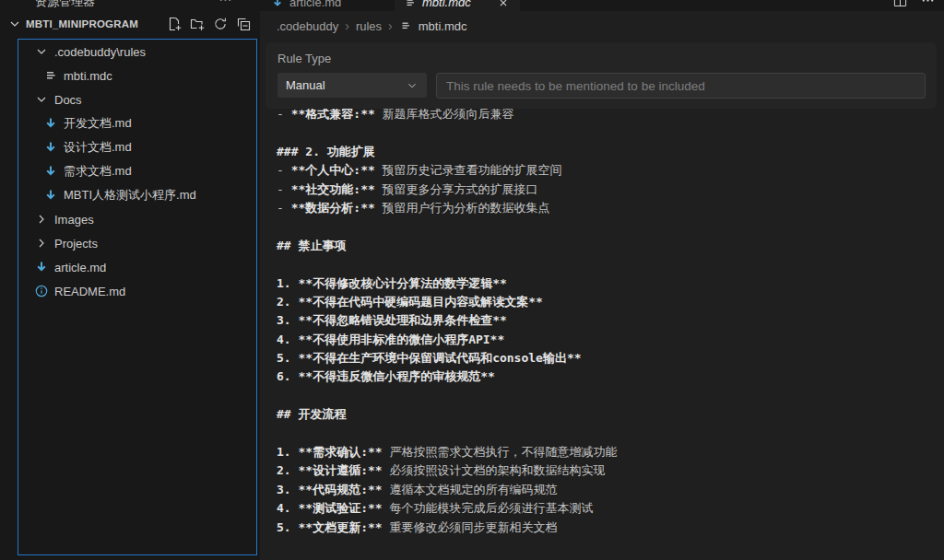 Image resolution: width=944 pixels, height=560 pixels. I want to click on code-line: 5. **文档更新:** 重要修改必须同步更新相关文档, so click(602, 528).